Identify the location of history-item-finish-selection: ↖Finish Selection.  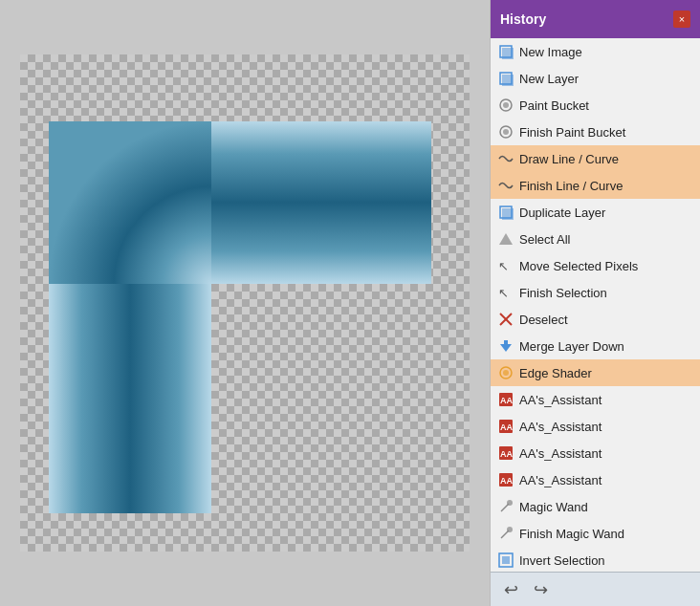
(595, 292).